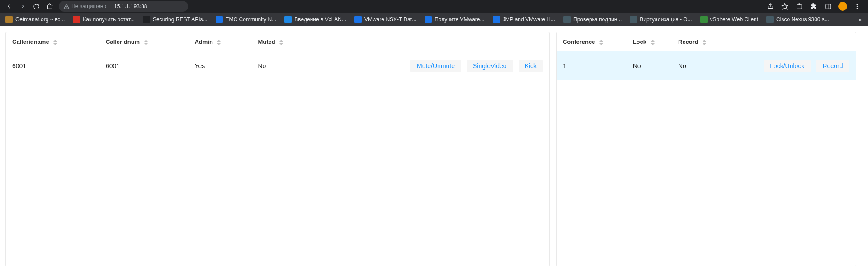 The width and height of the screenshot is (868, 271). Describe the element at coordinates (770, 6) in the screenshot. I see `share-icon` at that location.